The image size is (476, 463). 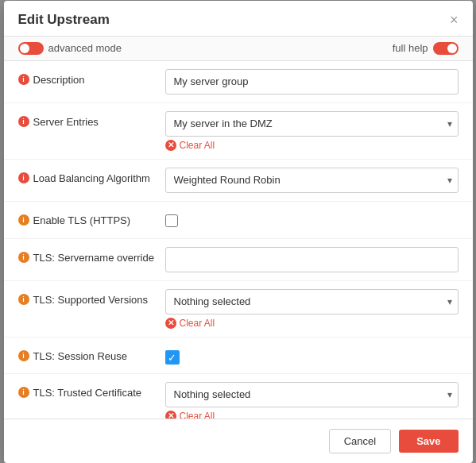 I want to click on tls-servername-row: i TLS: Servername override, so click(x=238, y=260).